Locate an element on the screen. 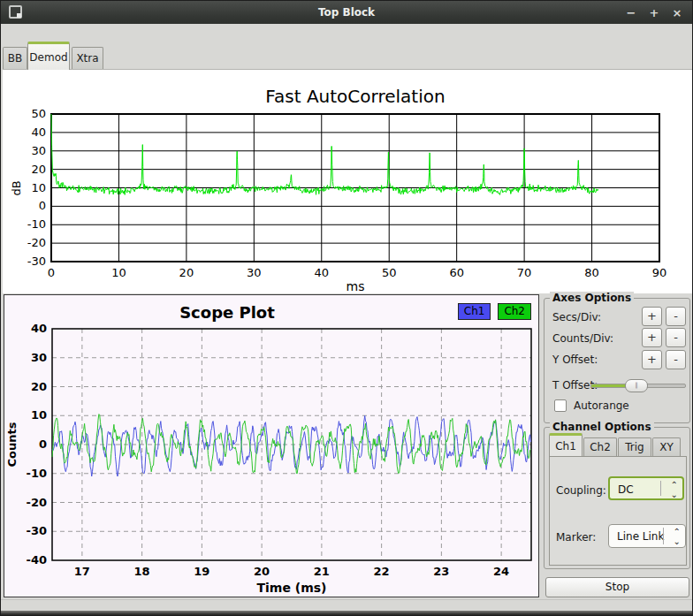  t-offset-slider-handle: ∥ is located at coordinates (636, 385).